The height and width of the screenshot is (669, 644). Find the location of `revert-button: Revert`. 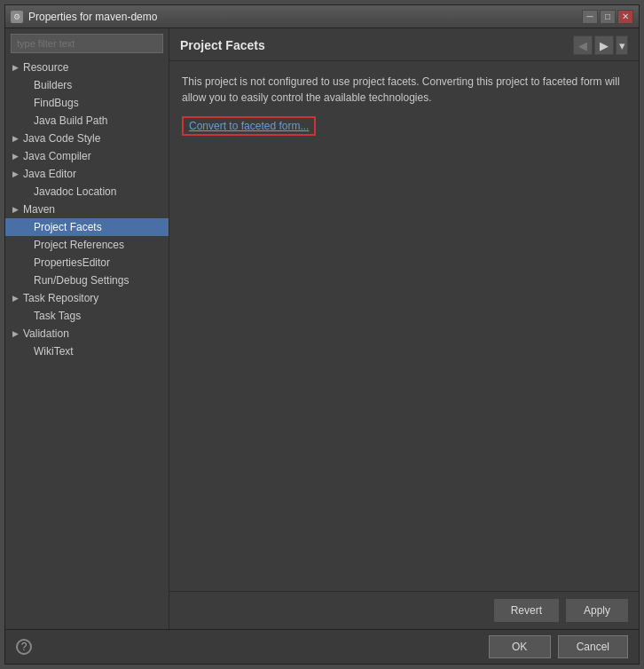

revert-button: Revert is located at coordinates (527, 610).